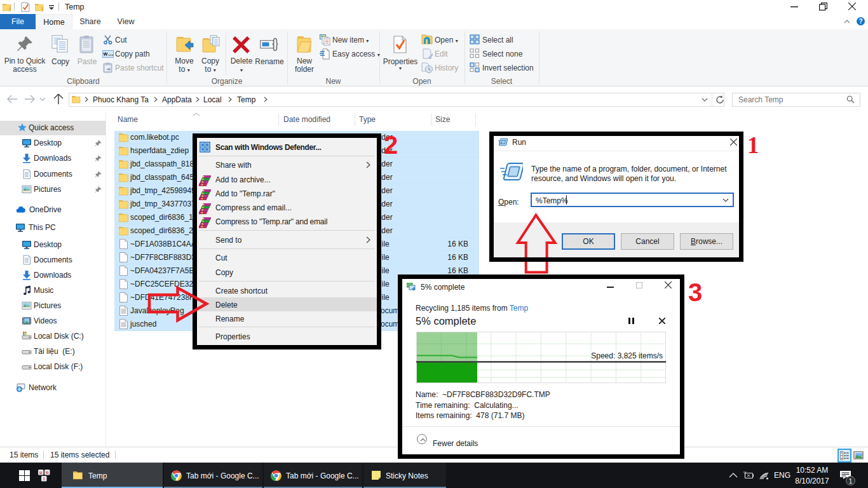 Image resolution: width=868 pixels, height=488 pixels. I want to click on svg-text: i, so click(44, 479).